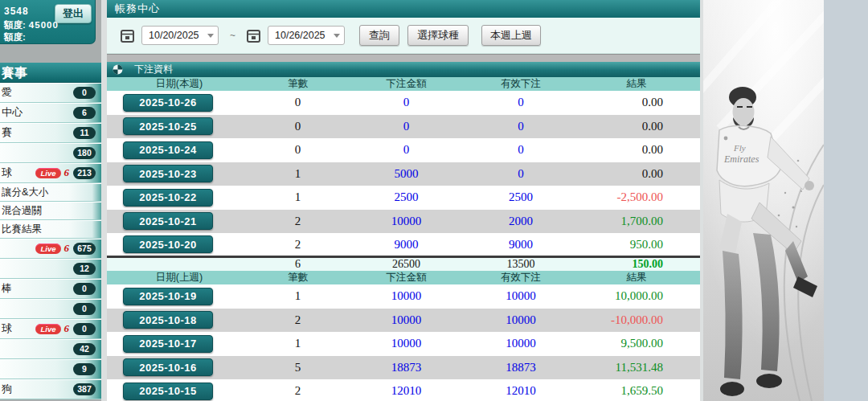  I want to click on account-box: 3548 登出 額度:45000 額度:, so click(48, 23).